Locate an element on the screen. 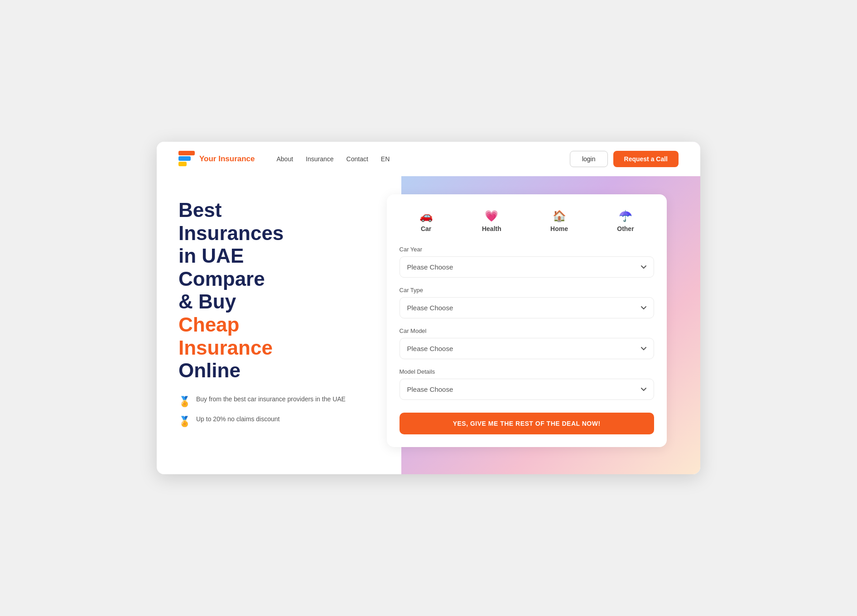  submit-button: YES, GIVE ME THE REST OF THE DEAL NOW! is located at coordinates (527, 424).